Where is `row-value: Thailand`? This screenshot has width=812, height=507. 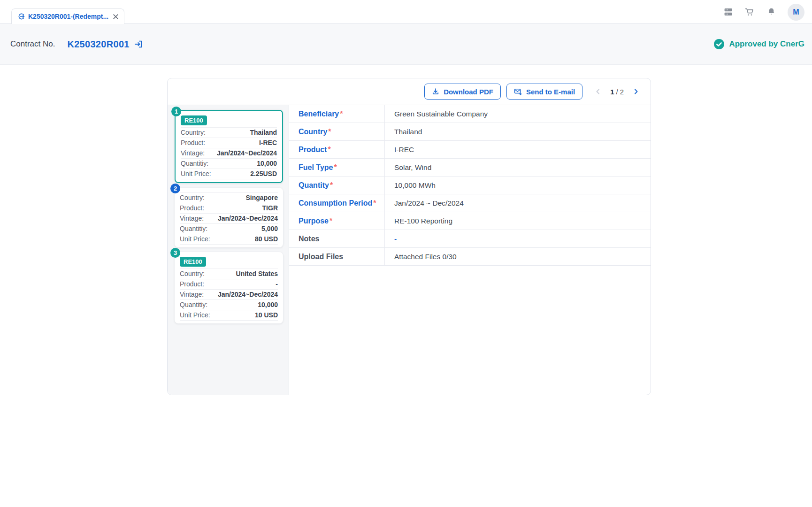 row-value: Thailand is located at coordinates (263, 132).